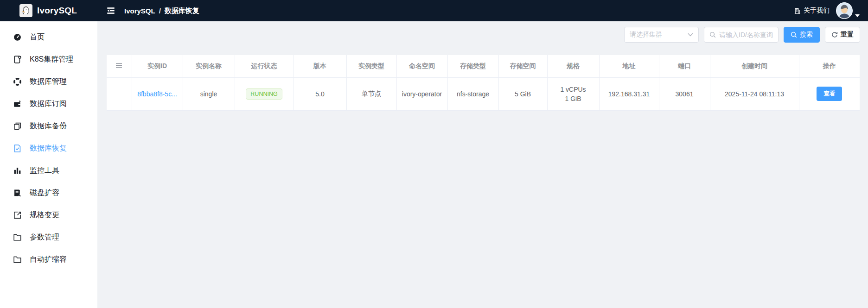 This screenshot has height=308, width=868. I want to click on table-row: 8fbba8f8-5c... single RUNNING 5.0 单节点 iv…, so click(483, 94).